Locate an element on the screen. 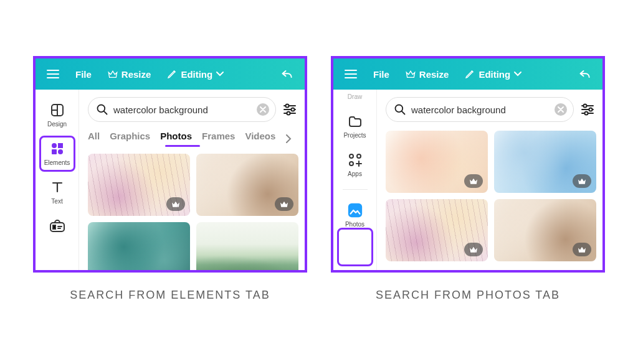 This screenshot has height=364, width=638. tab-photos: Photos is located at coordinates (176, 138).